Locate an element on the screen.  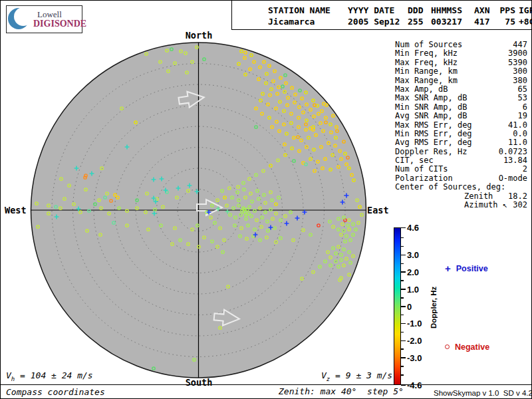
colorbar-tick-label: -4.6 is located at coordinates (414, 386).